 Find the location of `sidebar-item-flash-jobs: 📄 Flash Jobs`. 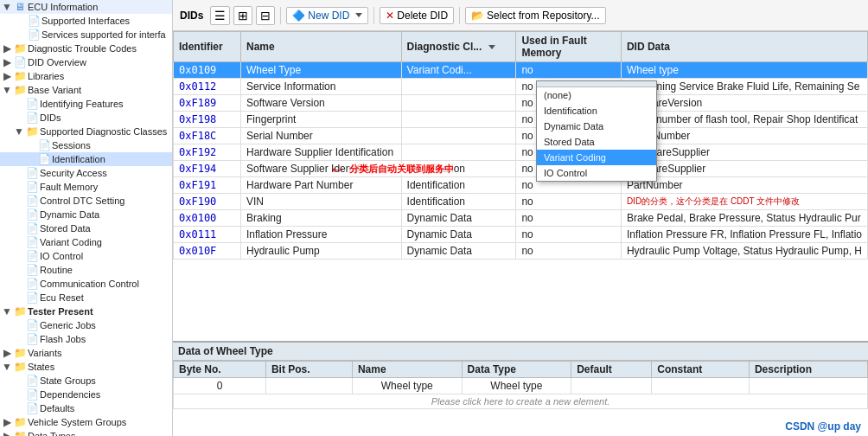

sidebar-item-flash-jobs: 📄 Flash Jobs is located at coordinates (86, 339).